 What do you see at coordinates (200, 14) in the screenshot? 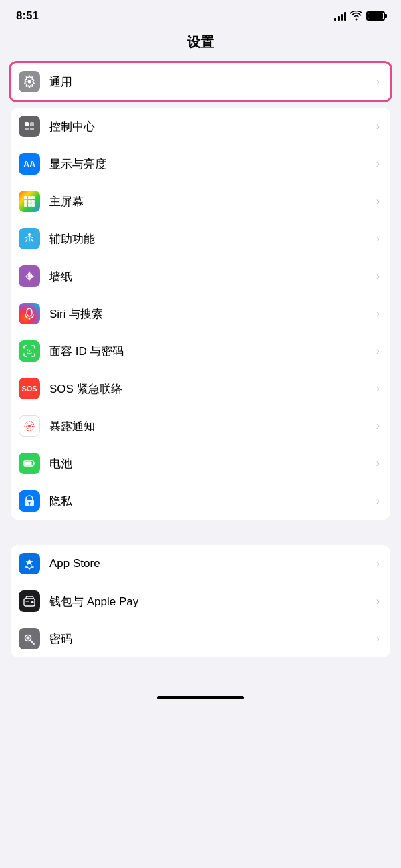
I see `status-bar: 8:51` at bounding box center [200, 14].